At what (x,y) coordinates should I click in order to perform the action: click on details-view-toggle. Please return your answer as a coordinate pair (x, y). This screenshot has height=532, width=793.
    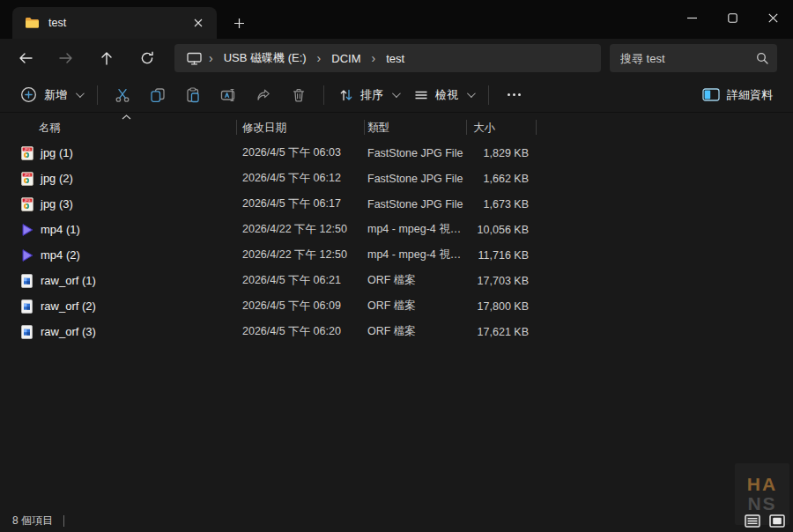
    Looking at the image, I should click on (752, 521).